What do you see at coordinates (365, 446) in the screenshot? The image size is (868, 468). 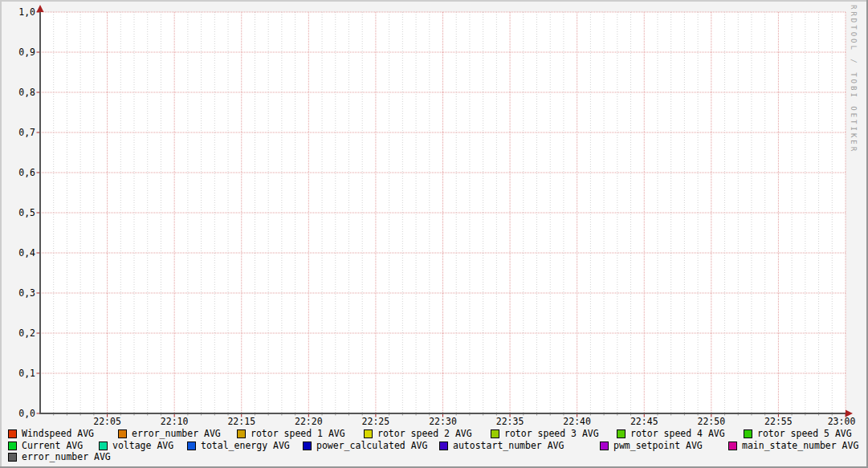 I see `legend-item: power_calculated AVG` at bounding box center [365, 446].